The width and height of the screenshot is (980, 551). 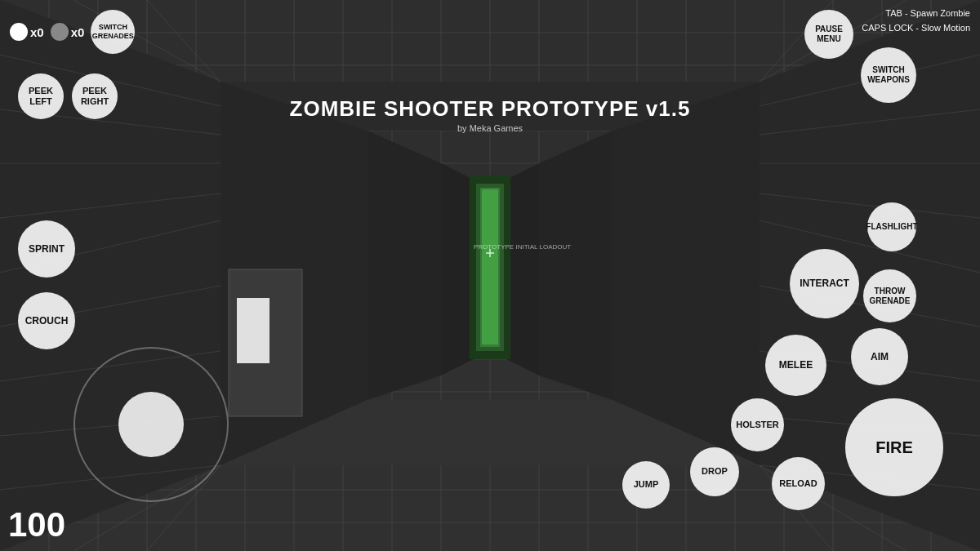 What do you see at coordinates (799, 483) in the screenshot?
I see `reload-button: RELOAD` at bounding box center [799, 483].